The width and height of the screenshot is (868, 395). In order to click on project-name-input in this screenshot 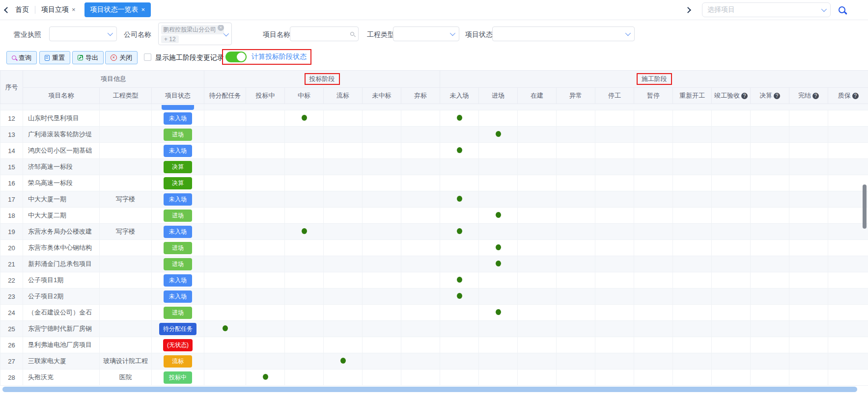, I will do `click(324, 34)`.